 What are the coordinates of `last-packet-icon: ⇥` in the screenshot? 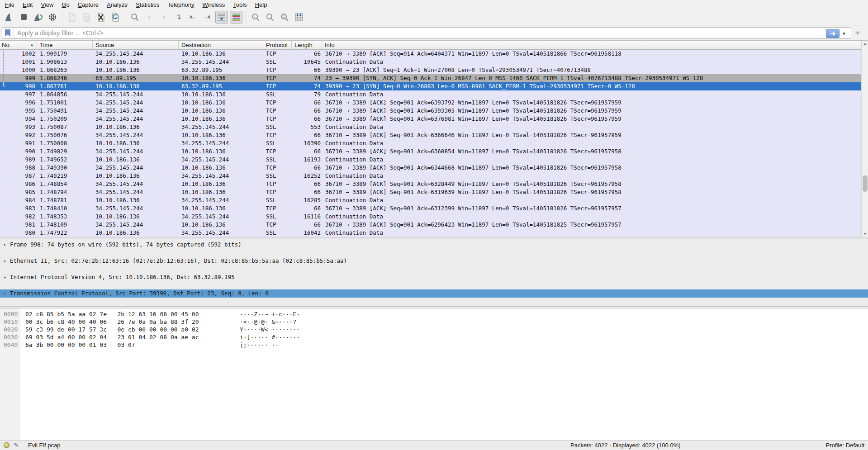 It's located at (207, 17).